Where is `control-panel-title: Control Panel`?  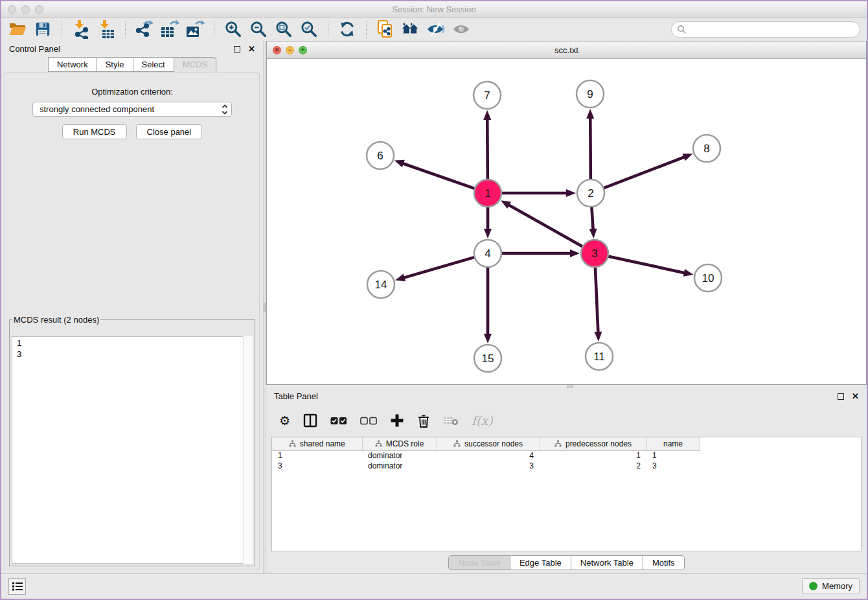
control-panel-title: Control Panel is located at coordinates (35, 49).